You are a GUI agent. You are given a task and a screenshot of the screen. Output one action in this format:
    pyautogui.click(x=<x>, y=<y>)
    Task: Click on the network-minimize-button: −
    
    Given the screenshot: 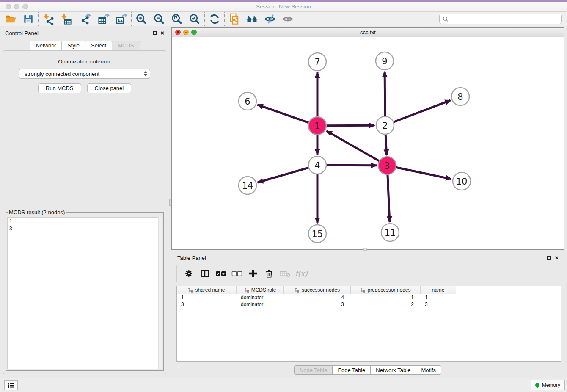 What is the action you would take?
    pyautogui.click(x=186, y=32)
    